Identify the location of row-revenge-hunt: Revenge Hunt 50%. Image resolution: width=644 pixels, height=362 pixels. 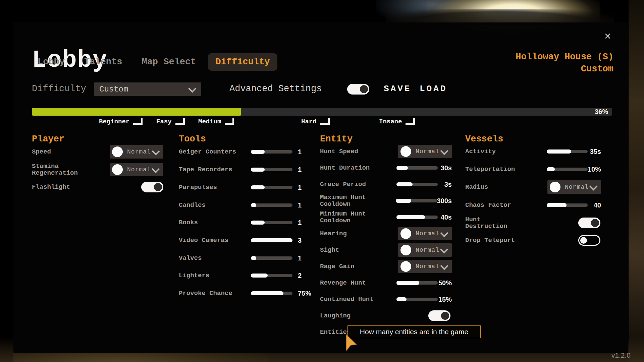
(386, 283).